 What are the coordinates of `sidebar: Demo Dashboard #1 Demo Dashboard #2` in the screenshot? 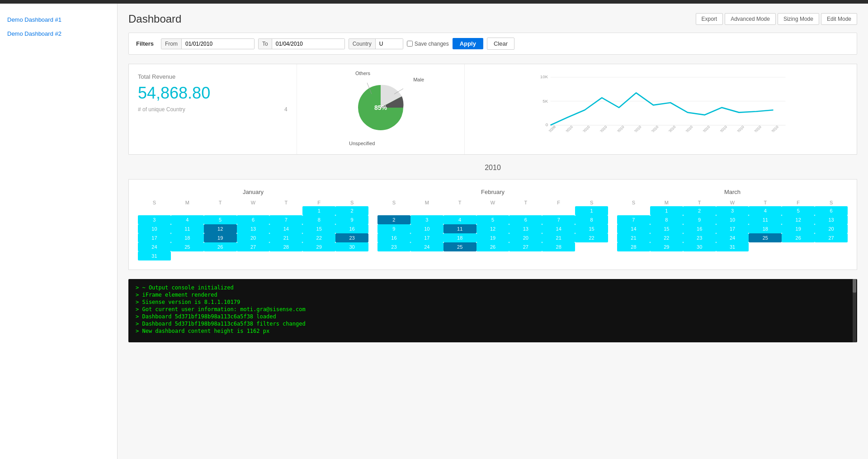 It's located at (59, 232).